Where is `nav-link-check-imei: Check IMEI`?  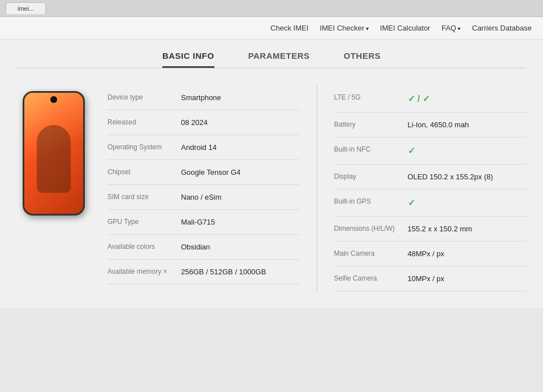
nav-link-check-imei: Check IMEI is located at coordinates (290, 28).